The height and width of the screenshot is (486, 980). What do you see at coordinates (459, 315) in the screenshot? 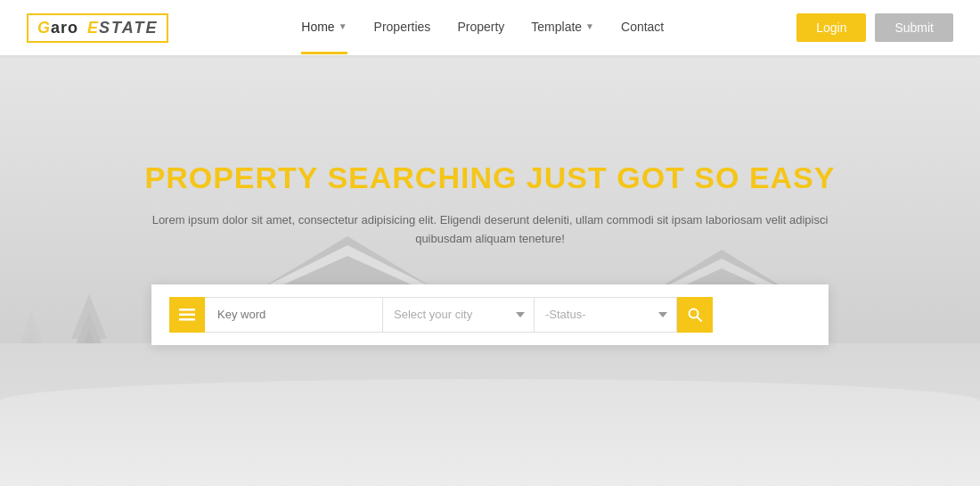
I see `city-select: Select your cityNew YorkLos AngelesChica…` at bounding box center [459, 315].